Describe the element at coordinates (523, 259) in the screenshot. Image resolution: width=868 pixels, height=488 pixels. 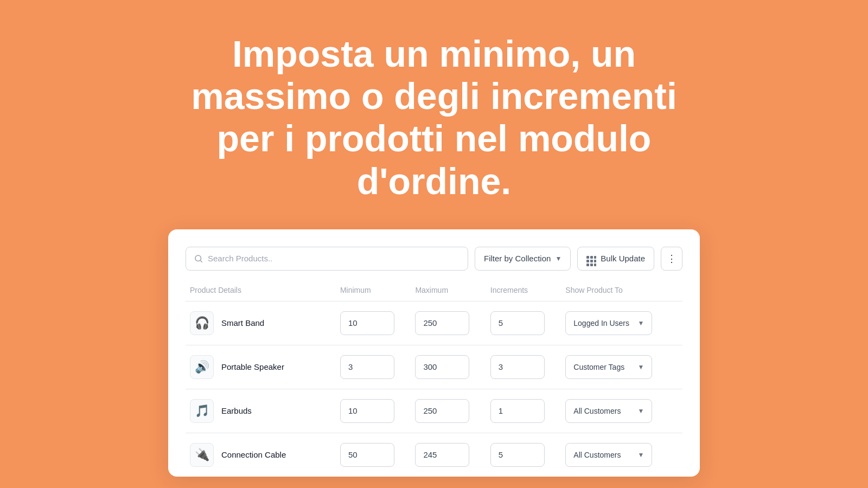
I see `filter-by-collection-button: Filter by Collection ▼` at that location.